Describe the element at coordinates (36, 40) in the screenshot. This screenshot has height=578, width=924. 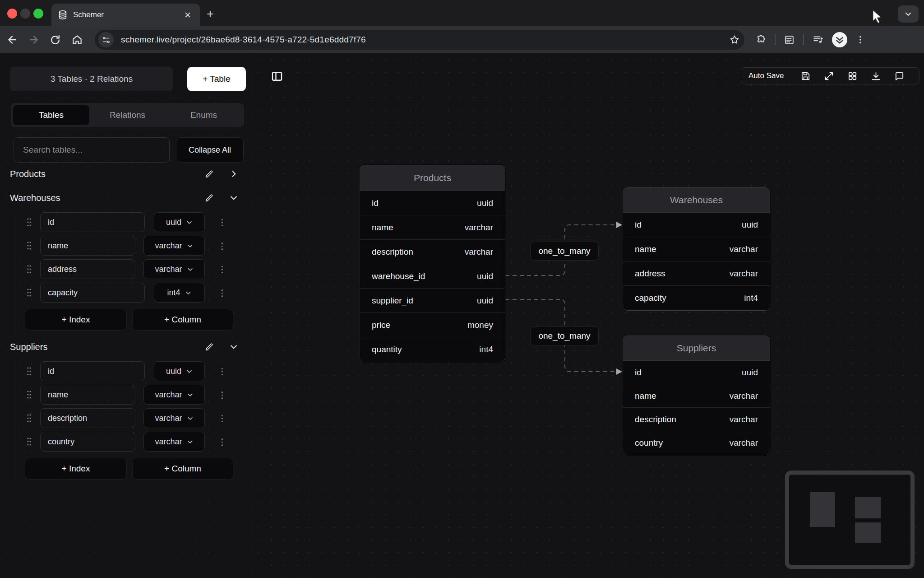
I see `forward-button` at that location.